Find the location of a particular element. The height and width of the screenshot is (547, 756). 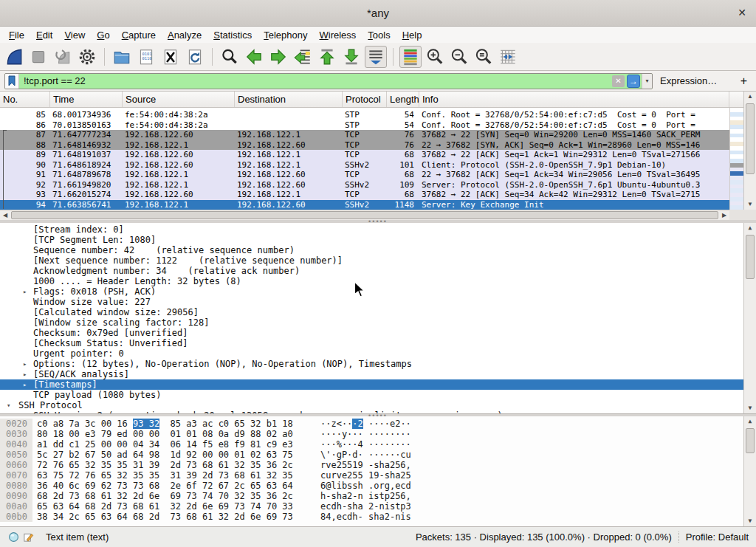

bytes-vertical-scrollbar: ▲ ▼ is located at coordinates (750, 471).